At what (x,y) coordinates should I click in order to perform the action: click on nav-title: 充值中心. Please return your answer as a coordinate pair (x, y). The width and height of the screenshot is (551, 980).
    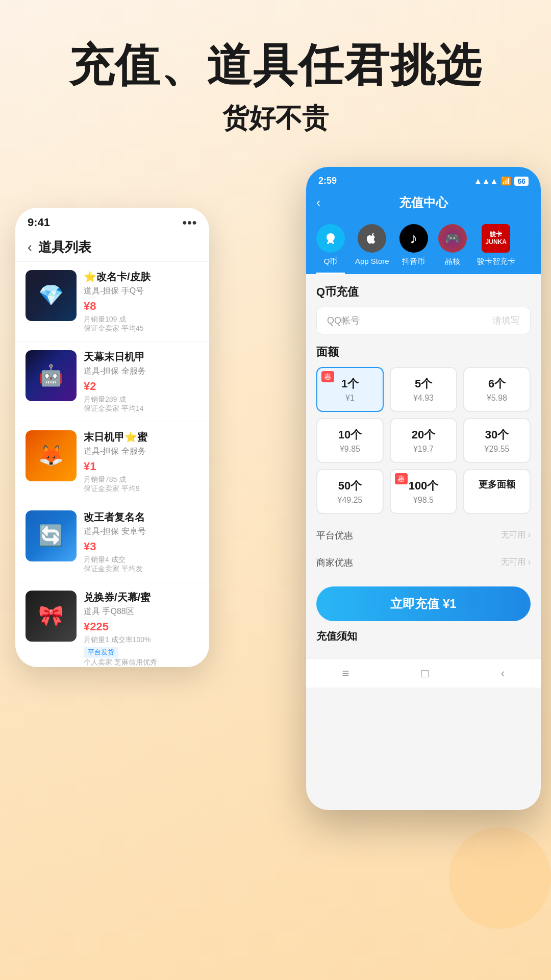
    Looking at the image, I should click on (423, 203).